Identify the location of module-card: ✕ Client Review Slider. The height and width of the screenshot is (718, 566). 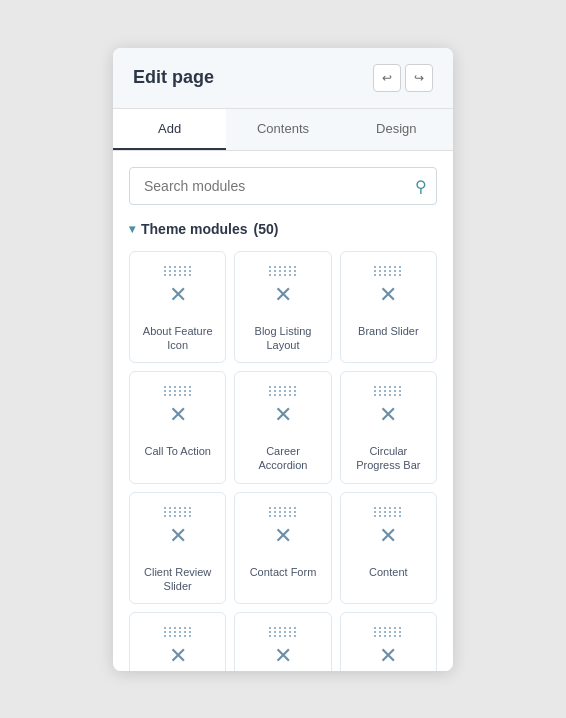
(178, 548).